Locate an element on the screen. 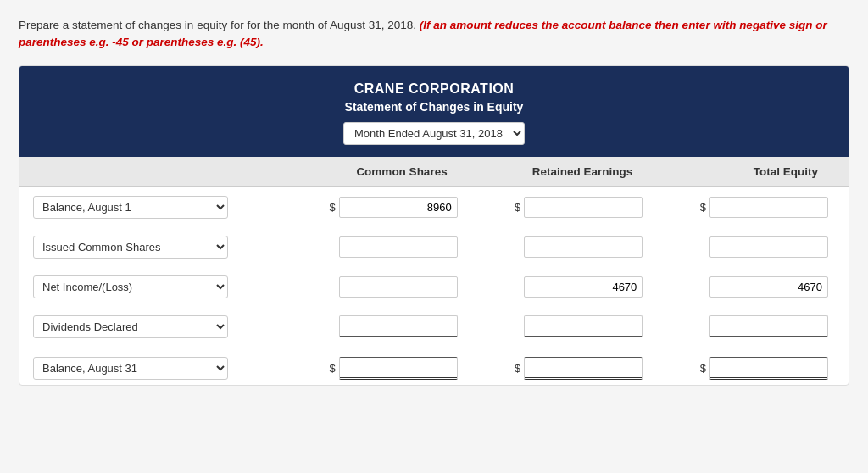 This screenshot has width=868, height=473. input-common-shares-row1 is located at coordinates (398, 207).